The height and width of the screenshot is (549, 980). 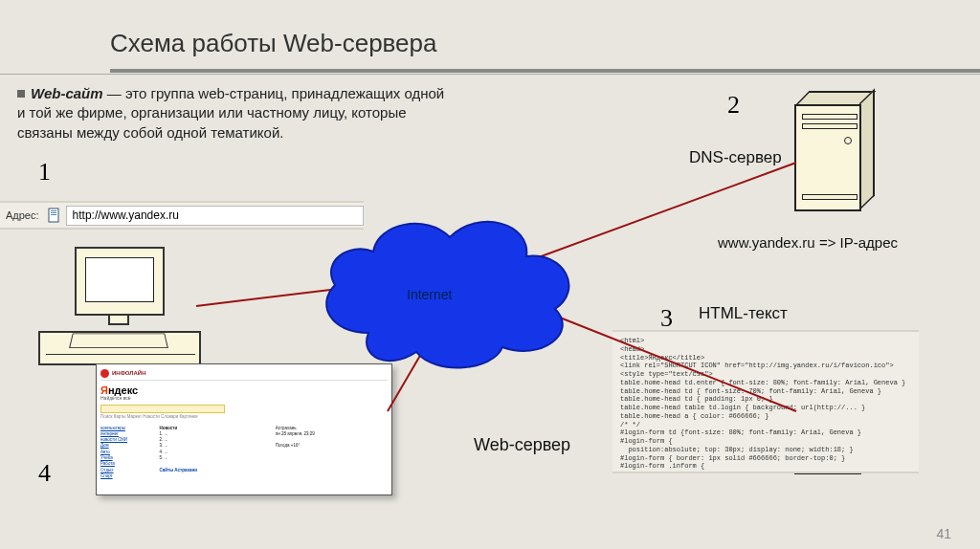 What do you see at coordinates (835, 152) in the screenshot?
I see `dns-server-icon` at bounding box center [835, 152].